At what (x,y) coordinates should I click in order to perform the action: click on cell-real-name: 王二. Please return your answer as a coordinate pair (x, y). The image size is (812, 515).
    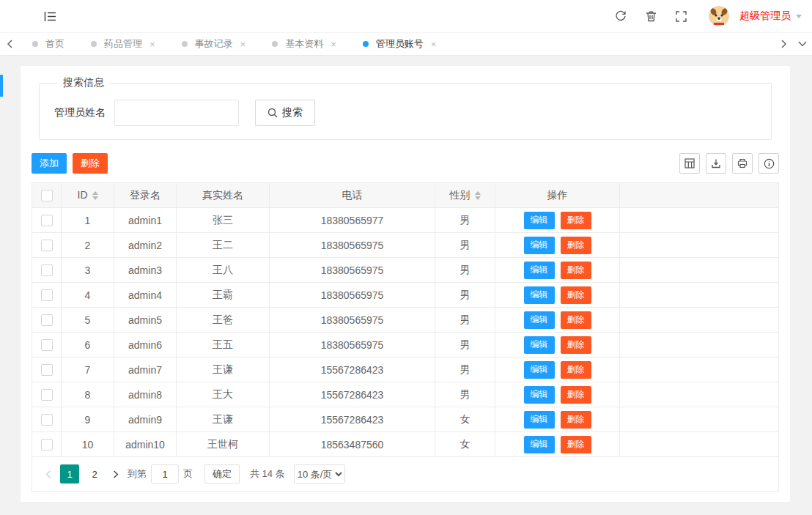
    Looking at the image, I should click on (223, 245).